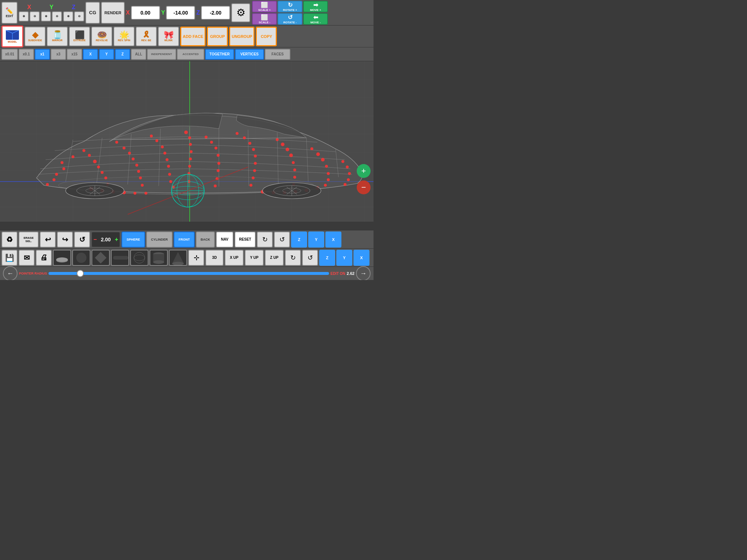 The image size is (747, 560). I want to click on zoom-in-button: +, so click(364, 171).